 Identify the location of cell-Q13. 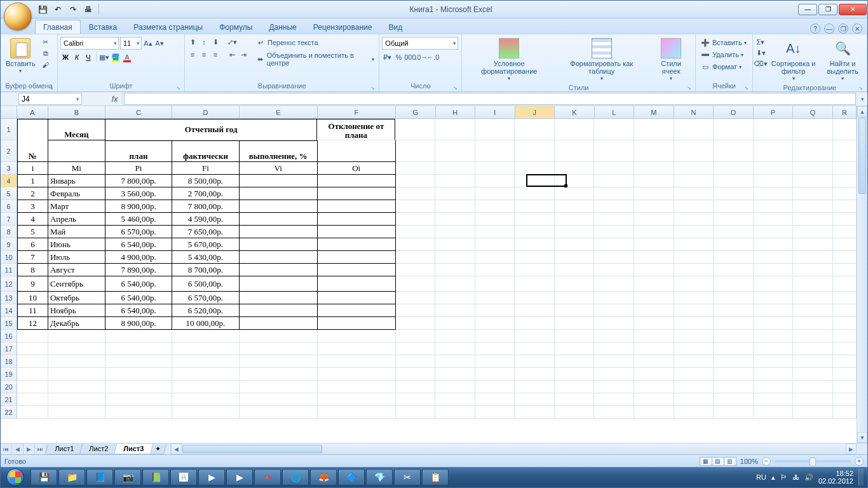
(813, 298).